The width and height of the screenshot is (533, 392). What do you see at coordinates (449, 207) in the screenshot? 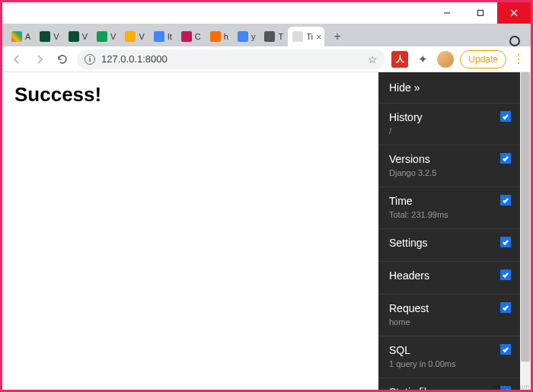
I see `djdt-panel: TimeTotal: 231.99ms` at bounding box center [449, 207].